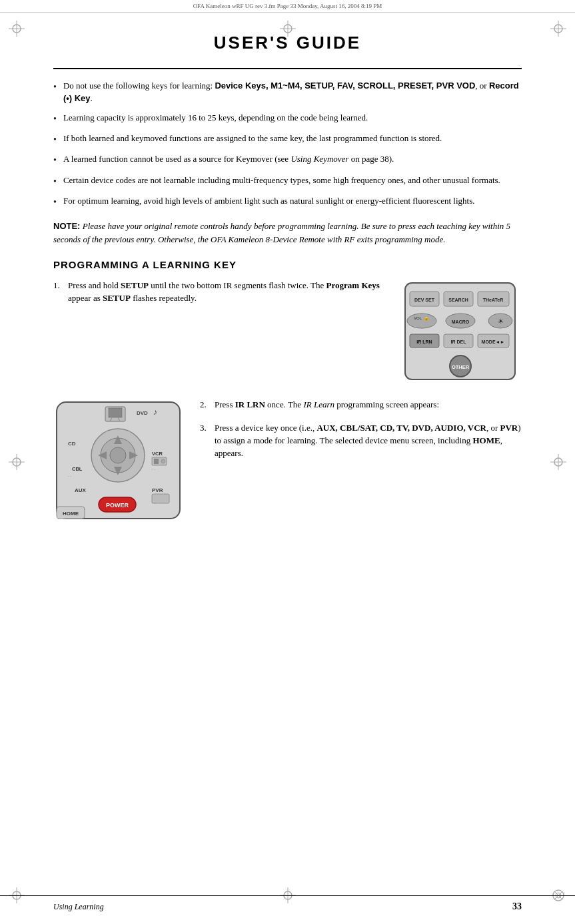 This screenshot has width=575, height=924. What do you see at coordinates (288, 6) in the screenshot?
I see `header-text: OFA Kameleon wRF UG rev 3.fm Page 33 Mon…` at bounding box center [288, 6].